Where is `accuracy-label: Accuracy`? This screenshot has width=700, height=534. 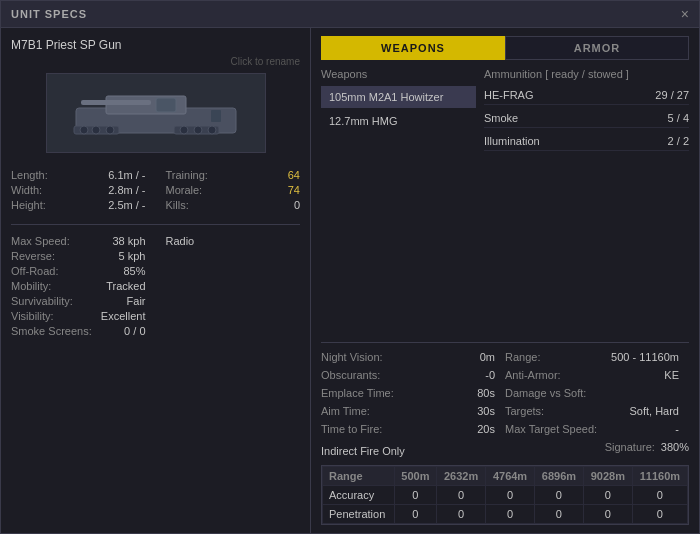 accuracy-label: Accuracy is located at coordinates (359, 496).